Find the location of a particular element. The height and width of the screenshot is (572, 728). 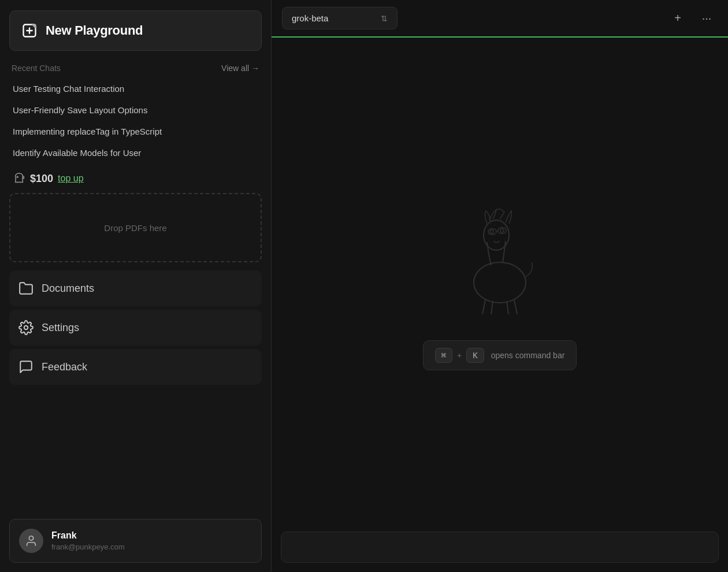

more-options-button: ··· is located at coordinates (707, 18).